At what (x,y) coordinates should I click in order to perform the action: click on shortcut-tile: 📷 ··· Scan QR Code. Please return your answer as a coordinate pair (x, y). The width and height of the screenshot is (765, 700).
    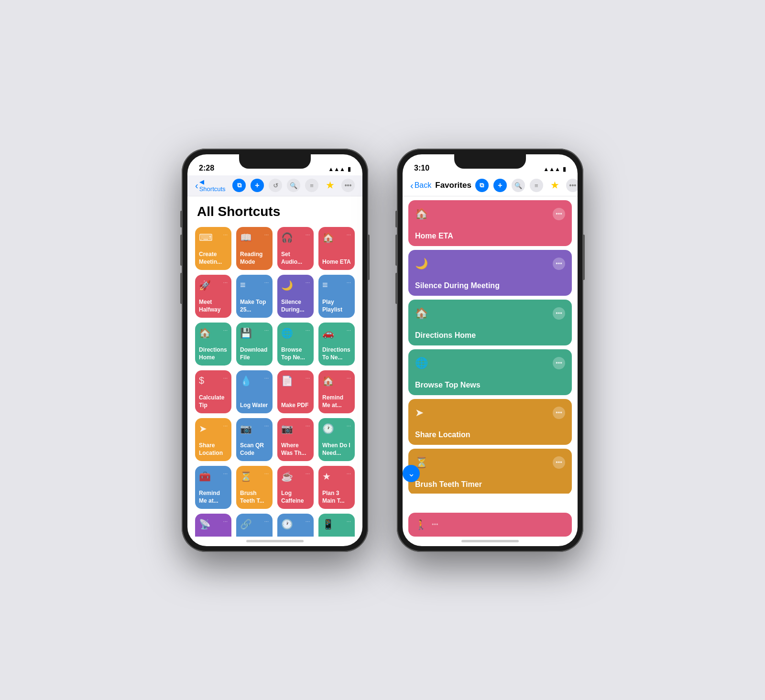
    Looking at the image, I should click on (254, 440).